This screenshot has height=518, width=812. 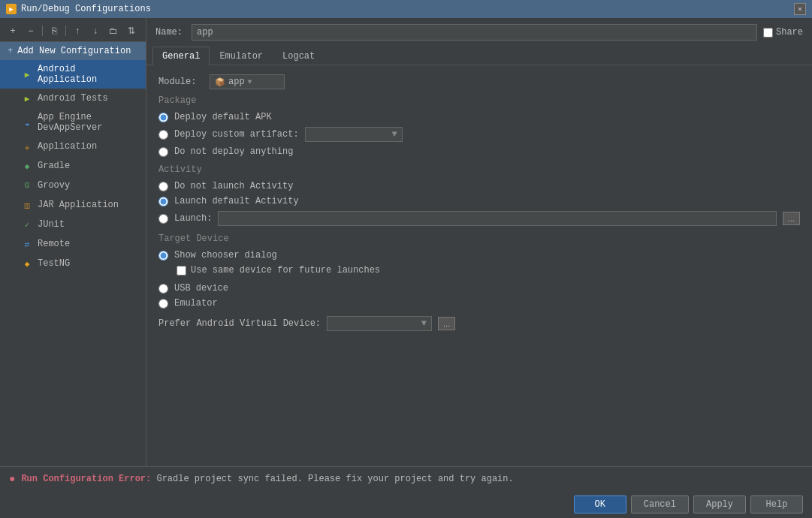 I want to click on groovy-icon: G, so click(x=27, y=185).